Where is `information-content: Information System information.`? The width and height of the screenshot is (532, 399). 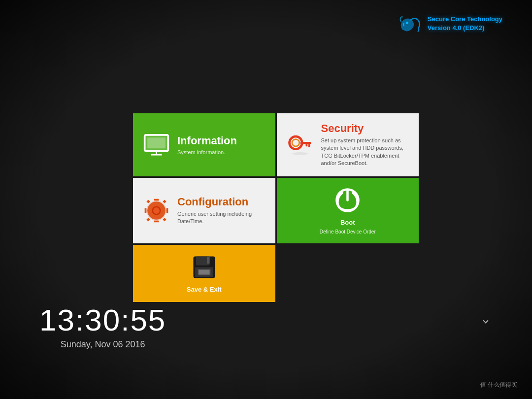 information-content: Information System information. is located at coordinates (222, 145).